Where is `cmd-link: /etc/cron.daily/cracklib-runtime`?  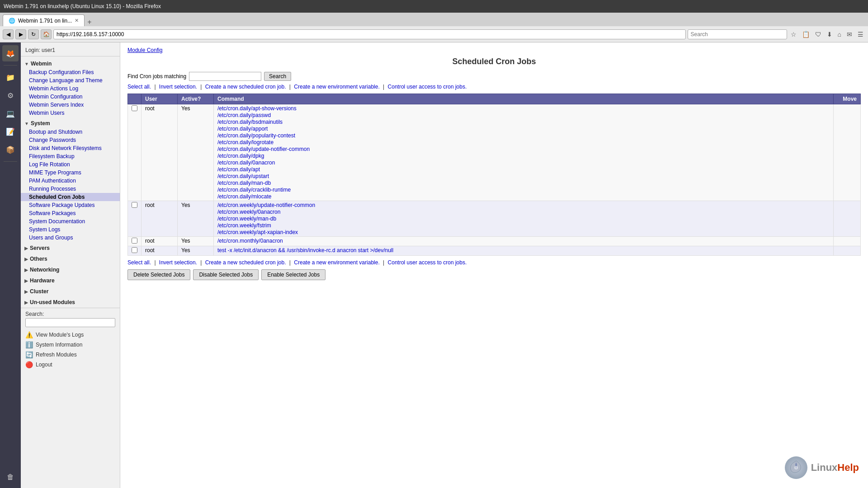
cmd-link: /etc/cron.daily/cracklib-runtime is located at coordinates (524, 190).